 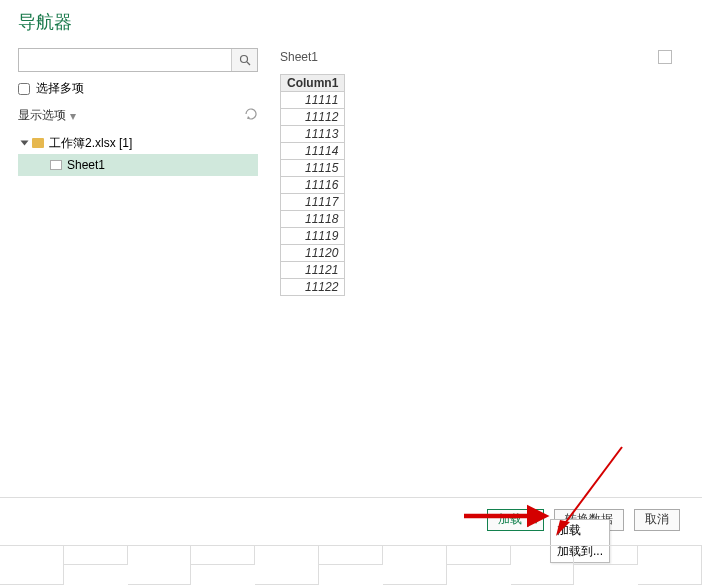 I want to click on column-header: Column1, so click(x=313, y=84).